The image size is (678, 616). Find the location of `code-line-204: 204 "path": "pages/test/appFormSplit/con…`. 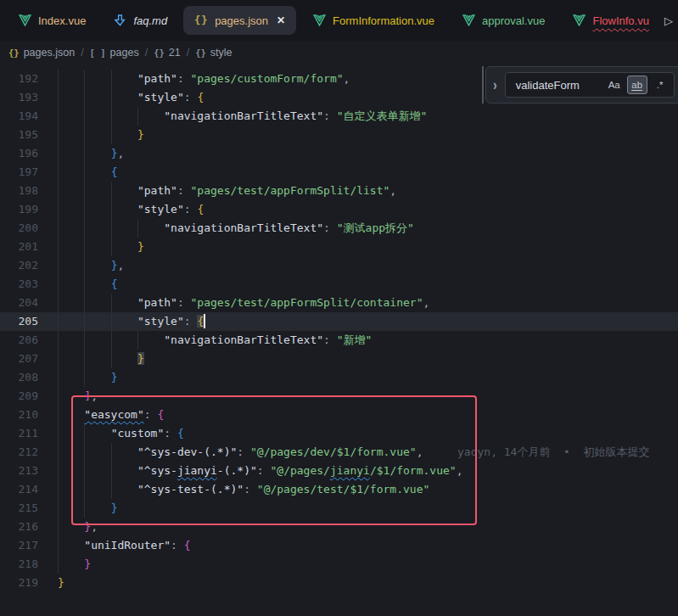

code-line-204: 204 "path": "pages/test/appFormSplit/con… is located at coordinates (339, 303).